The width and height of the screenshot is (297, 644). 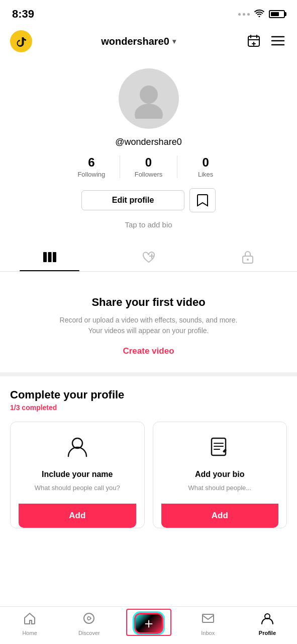 What do you see at coordinates (149, 200) in the screenshot?
I see `action-buttons: Edit profile` at bounding box center [149, 200].